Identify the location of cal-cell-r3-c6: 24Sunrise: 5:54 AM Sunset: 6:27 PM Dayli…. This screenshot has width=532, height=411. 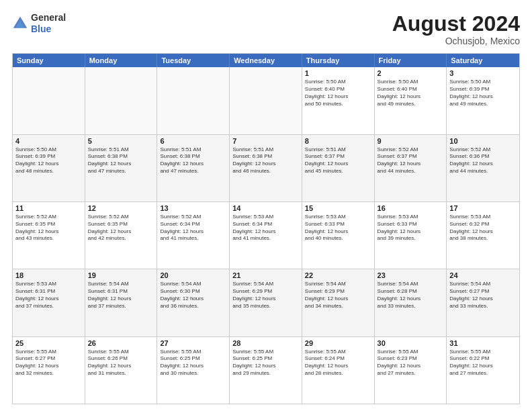
(483, 302).